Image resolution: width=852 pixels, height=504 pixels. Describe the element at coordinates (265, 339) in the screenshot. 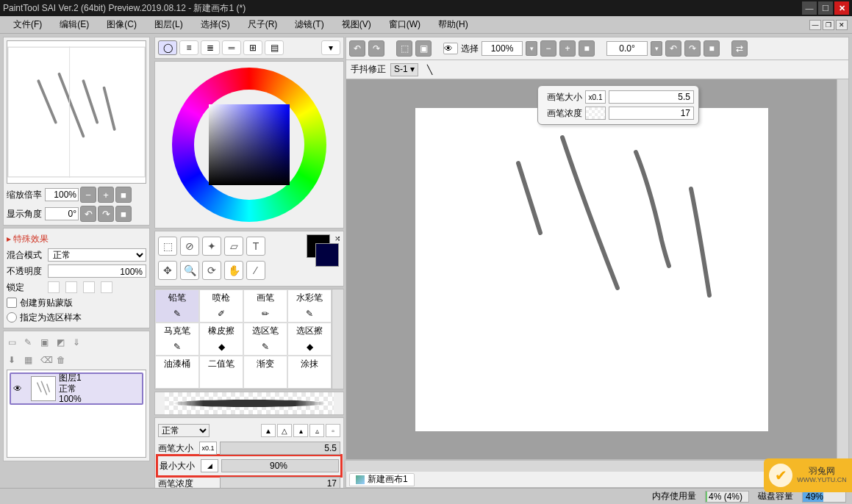

I see `brush-selpen: 选区笔✎` at that location.